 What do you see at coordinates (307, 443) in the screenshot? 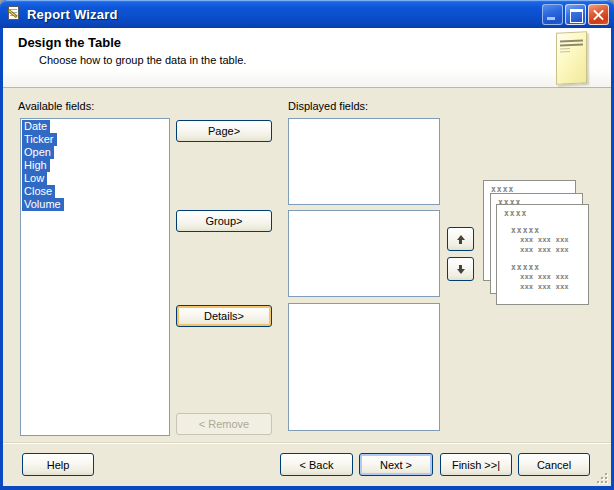
I see `footer-separator` at bounding box center [307, 443].